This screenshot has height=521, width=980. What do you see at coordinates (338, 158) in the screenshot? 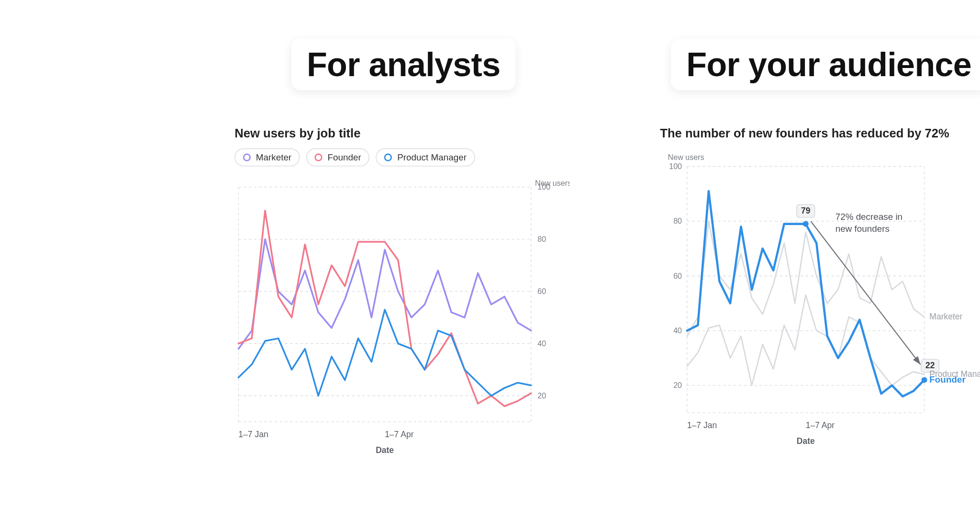
I see `legend-pill-founder: Founder` at bounding box center [338, 158].